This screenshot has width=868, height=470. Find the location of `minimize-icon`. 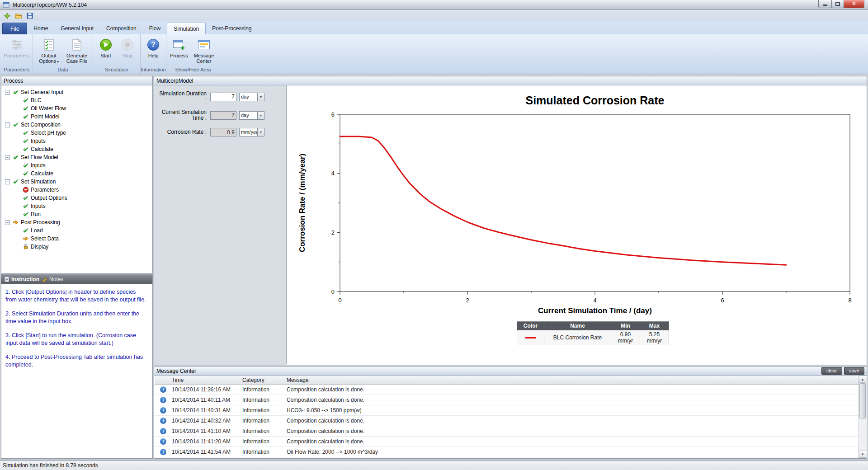

minimize-icon is located at coordinates (826, 5).